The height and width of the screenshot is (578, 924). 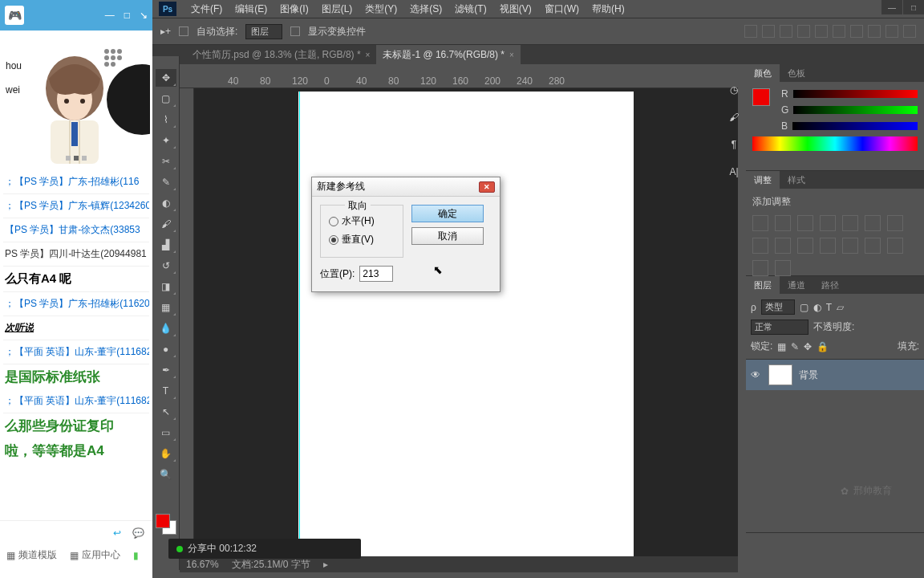 I want to click on channels-tab: 通道, so click(x=796, y=285).